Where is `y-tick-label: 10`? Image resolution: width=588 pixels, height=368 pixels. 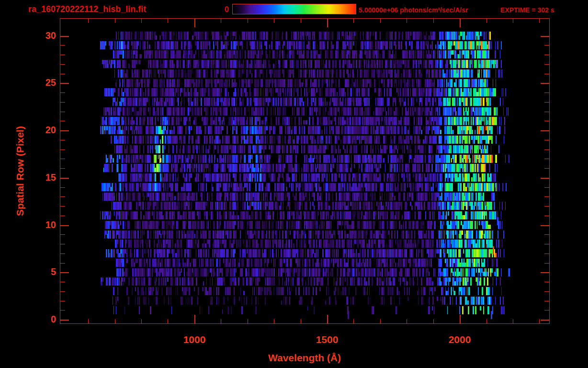
y-tick-label: 10 is located at coordinates (42, 225).